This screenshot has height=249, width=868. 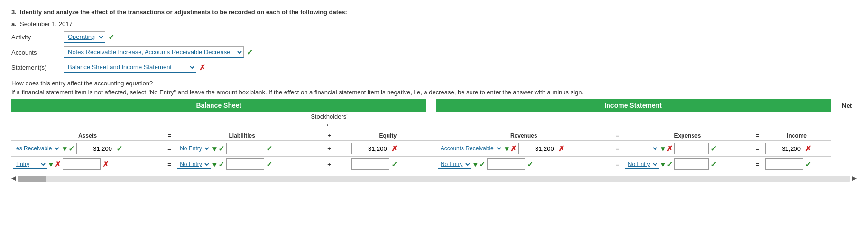 I want to click on row2-expense-cell: No Entry ▾ ✓ ✓, so click(x=688, y=164).